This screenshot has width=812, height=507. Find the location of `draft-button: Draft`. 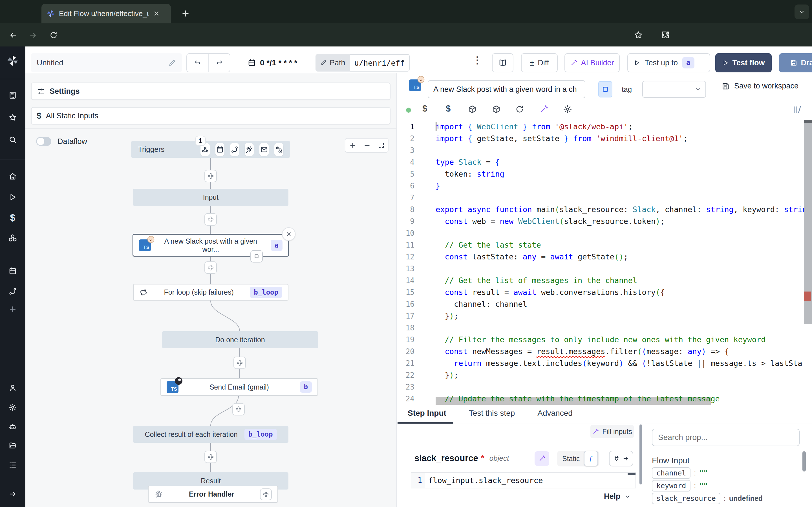

draft-button: Draft is located at coordinates (796, 63).